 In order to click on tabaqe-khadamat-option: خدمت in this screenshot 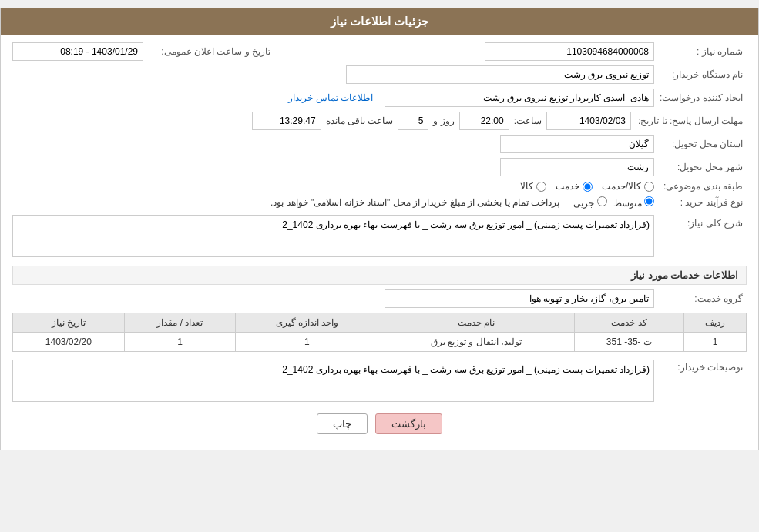, I will do `click(574, 186)`.